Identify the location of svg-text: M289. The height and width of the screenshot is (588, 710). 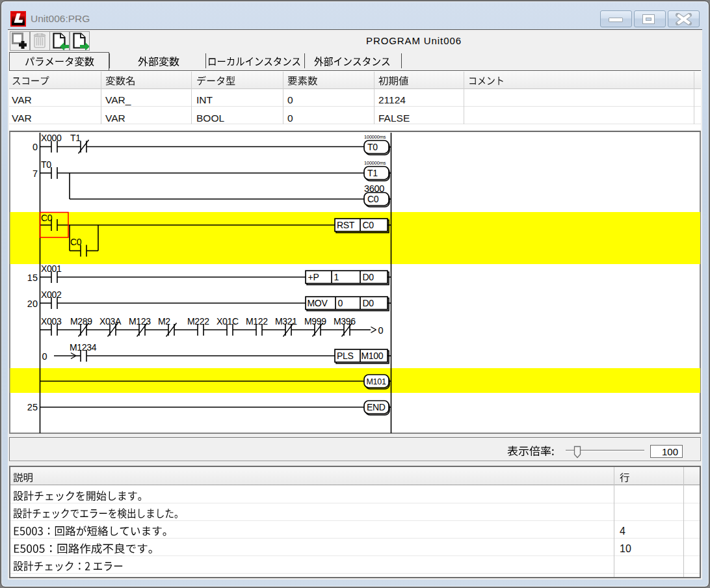
(81, 321).